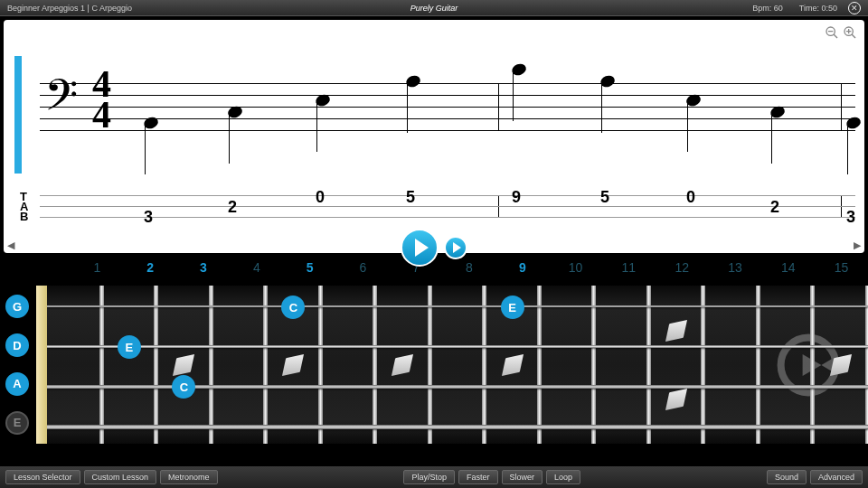 The height and width of the screenshot is (488, 868). I want to click on bottom-toolbar: Lesson Selector Custom Lesson Metronome …, so click(434, 477).